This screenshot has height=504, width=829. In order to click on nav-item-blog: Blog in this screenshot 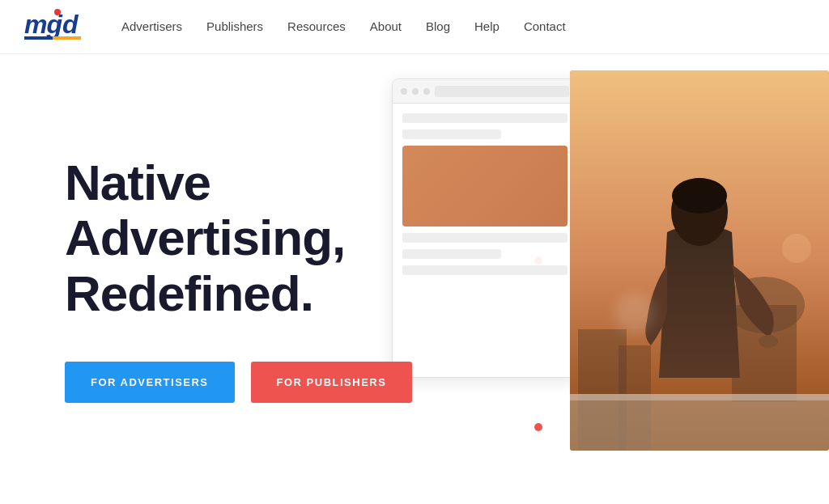, I will do `click(438, 27)`.